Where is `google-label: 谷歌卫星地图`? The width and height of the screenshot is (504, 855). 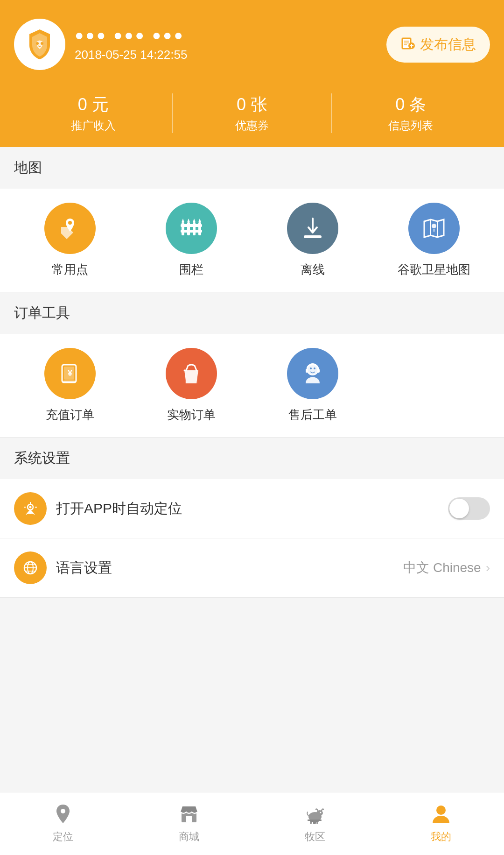
google-label: 谷歌卫星地图 is located at coordinates (434, 270).